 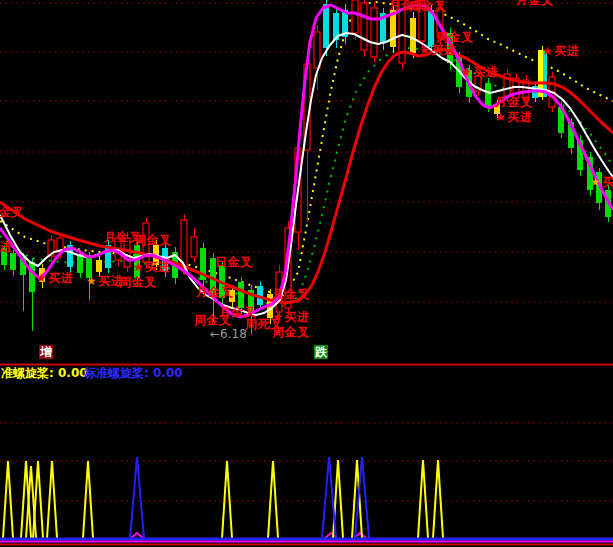 What do you see at coordinates (6, 248) in the screenshot?
I see `cross-annotation: 进` at bounding box center [6, 248].